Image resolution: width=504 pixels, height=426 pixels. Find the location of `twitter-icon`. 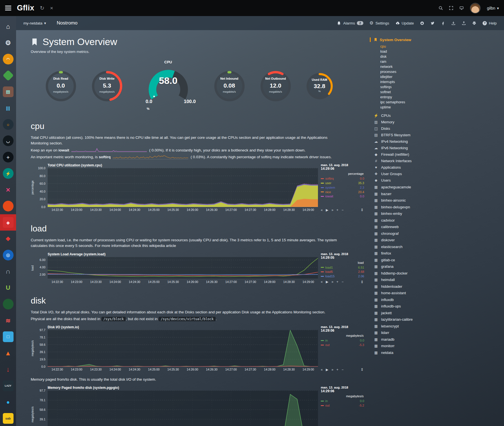

twitter-icon is located at coordinates (432, 23).